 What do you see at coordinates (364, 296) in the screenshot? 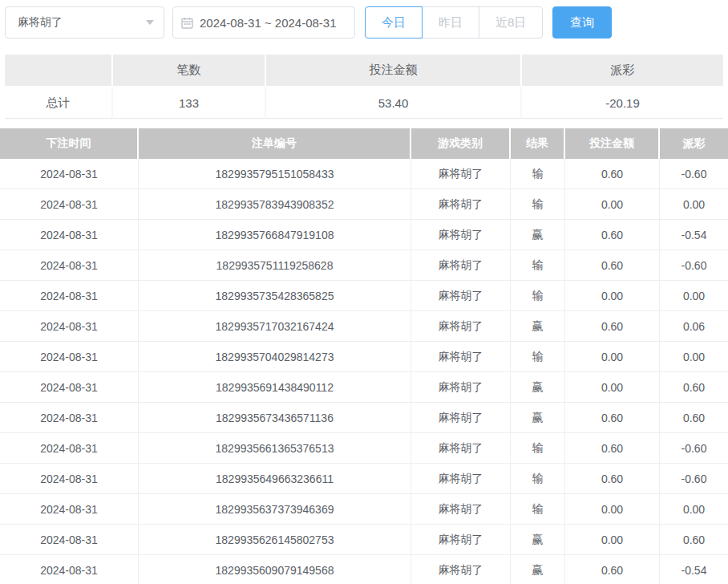
I see `table-row: 2024-08-31 1829935735428365825 麻将胡了 输 0.…` at bounding box center [364, 296].